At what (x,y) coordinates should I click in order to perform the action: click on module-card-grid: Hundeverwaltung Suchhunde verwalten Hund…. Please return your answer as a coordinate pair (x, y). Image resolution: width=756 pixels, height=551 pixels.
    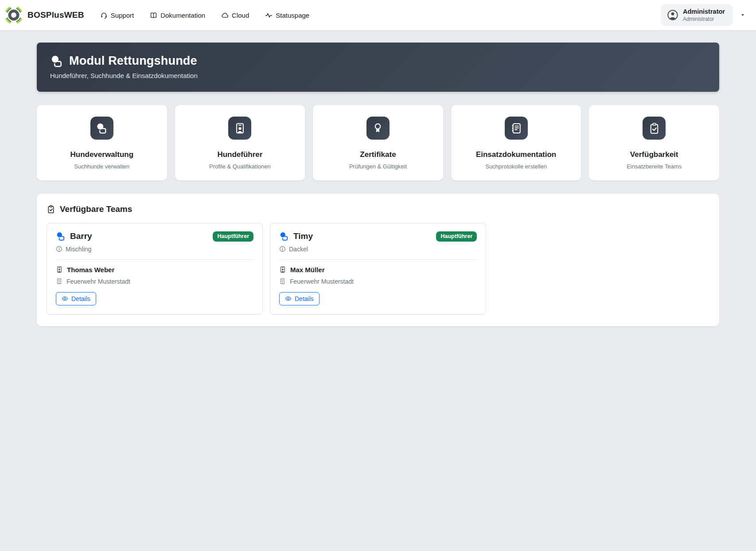
    Looking at the image, I should click on (378, 143).